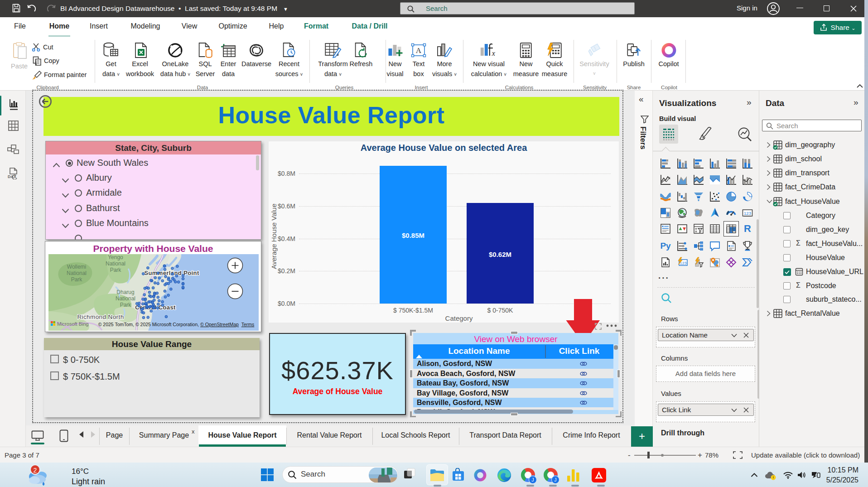 This screenshot has width=868, height=487. What do you see at coordinates (73, 324) in the screenshot?
I see `svg-text: Microsoft Bing` at bounding box center [73, 324].